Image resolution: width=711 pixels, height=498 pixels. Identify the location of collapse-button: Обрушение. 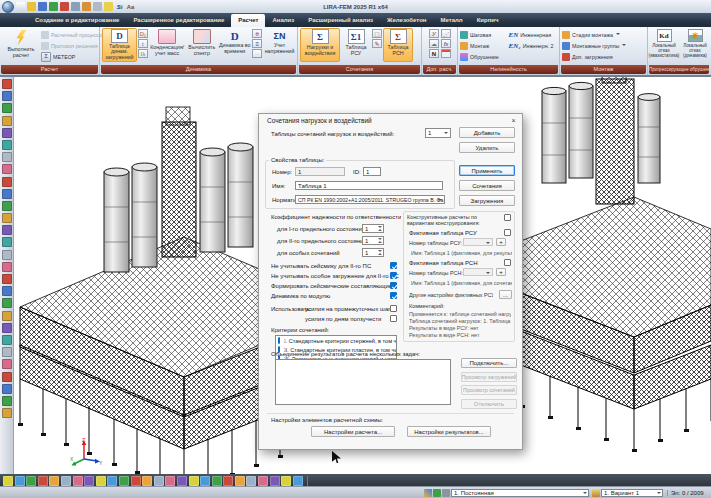
(484, 57).